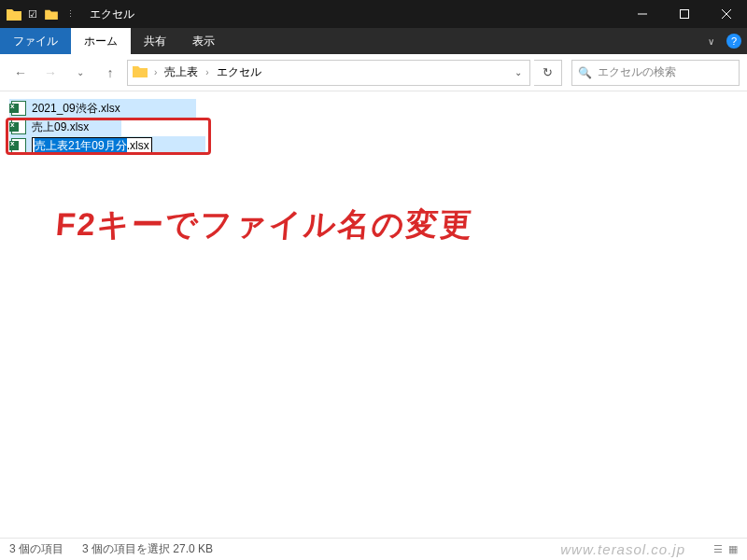 The width and height of the screenshot is (747, 560). I want to click on minimize-button, so click(642, 14).